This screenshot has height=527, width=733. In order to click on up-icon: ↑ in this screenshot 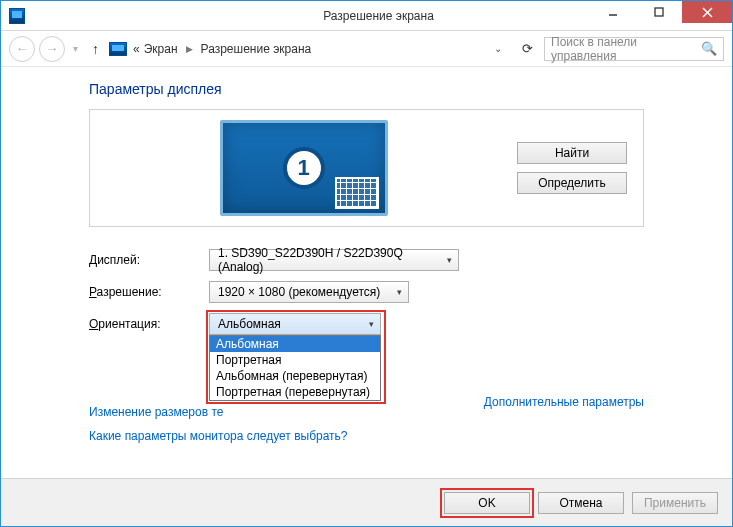, I will do `click(96, 49)`.